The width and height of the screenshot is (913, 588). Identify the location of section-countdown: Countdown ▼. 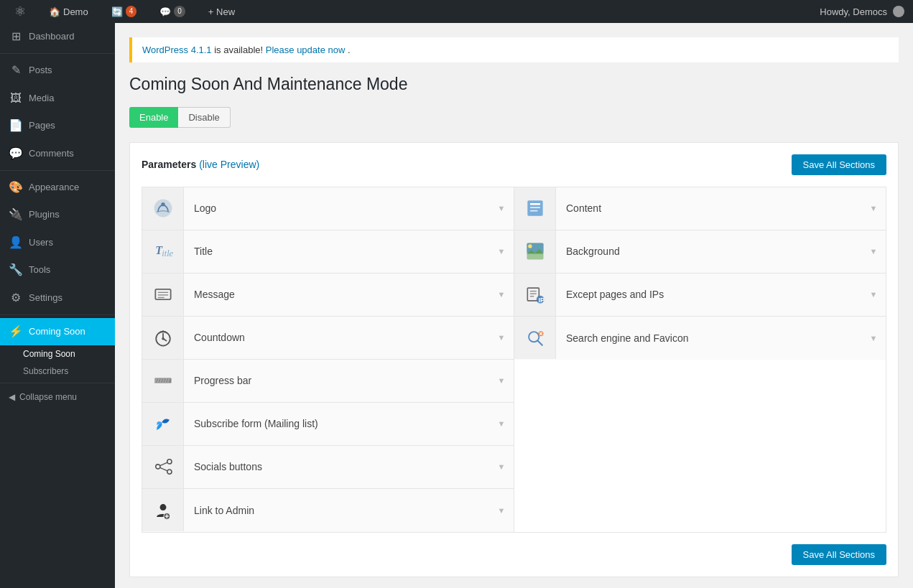
(328, 338).